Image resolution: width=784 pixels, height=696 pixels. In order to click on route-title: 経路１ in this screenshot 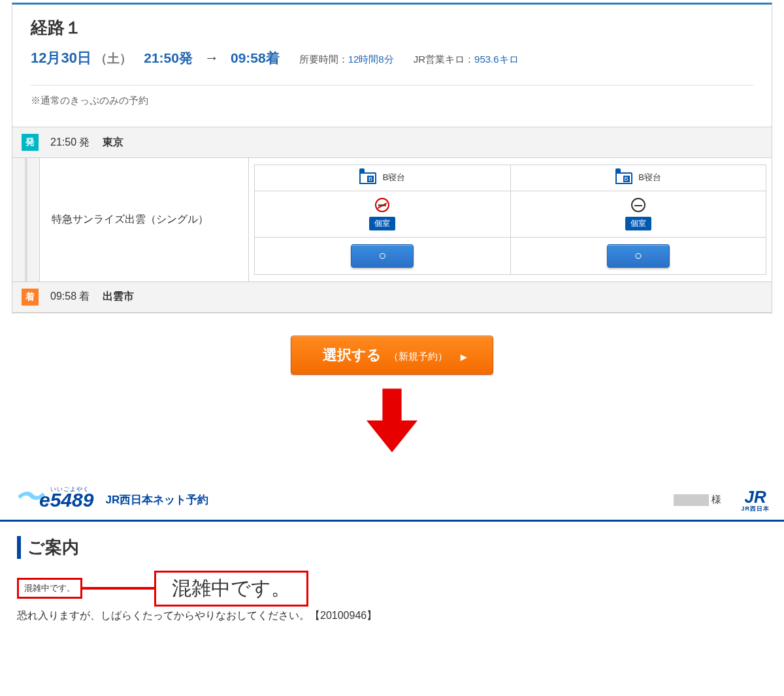, I will do `click(392, 27)`.